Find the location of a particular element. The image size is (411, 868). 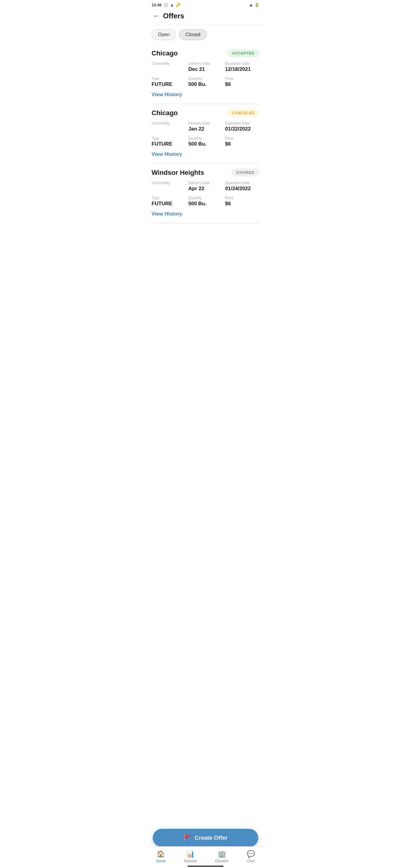

offer-card-1: Chicago ACCEPTED Commodity Delivery Date… is located at coordinates (205, 74).